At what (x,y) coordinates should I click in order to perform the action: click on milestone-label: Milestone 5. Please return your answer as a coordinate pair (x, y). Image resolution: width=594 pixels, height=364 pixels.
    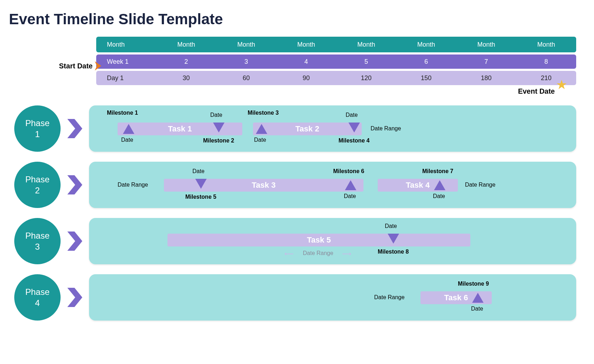
    Looking at the image, I should click on (201, 197).